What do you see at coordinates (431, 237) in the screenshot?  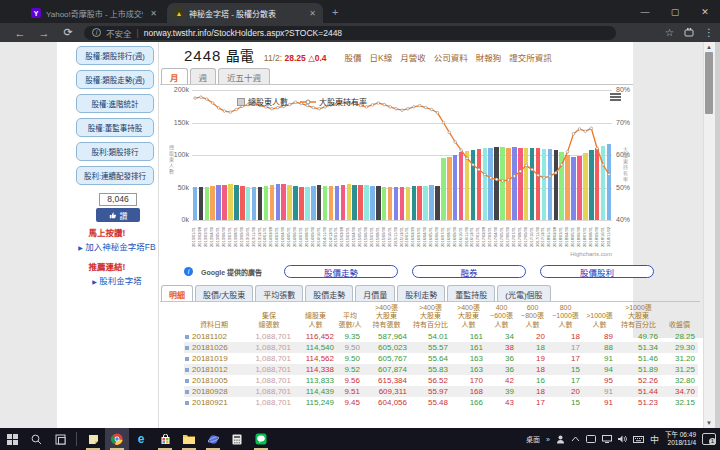 I see `x-label-2016/05/31: 2016/05/31` at bounding box center [431, 237].